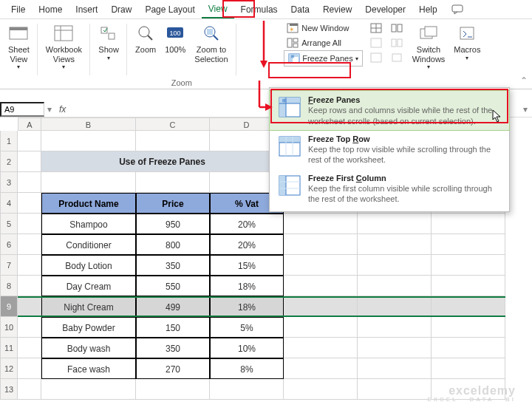 The height and width of the screenshot is (416, 532). What do you see at coordinates (173, 265) in the screenshot?
I see `cell-C7: 350` at bounding box center [173, 265].